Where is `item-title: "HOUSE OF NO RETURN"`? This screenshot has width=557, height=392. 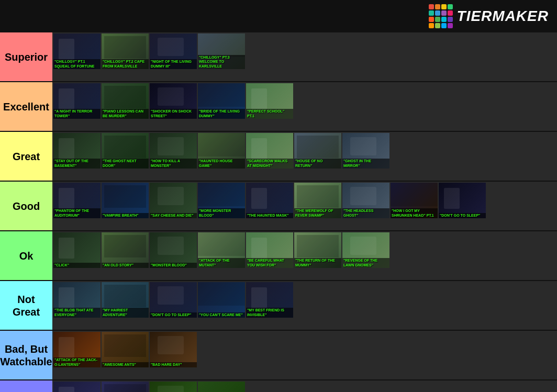 item-title: "HOUSE OF NO RETURN" is located at coordinates (318, 163).